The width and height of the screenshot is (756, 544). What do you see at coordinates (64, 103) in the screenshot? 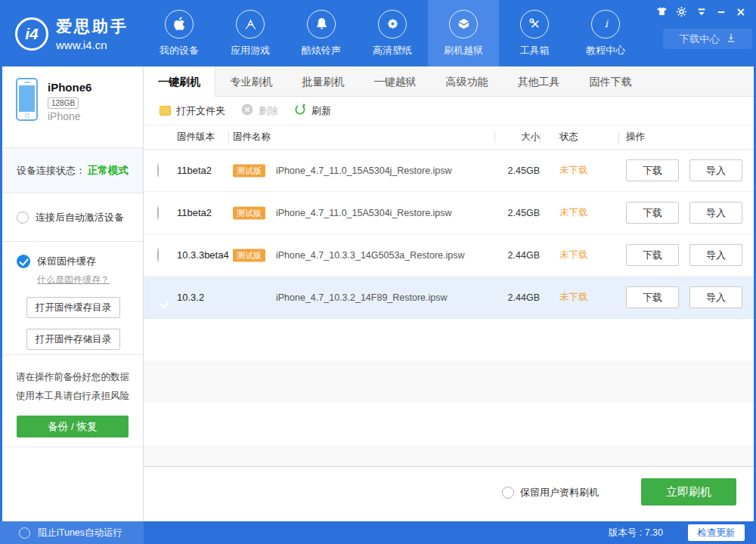
I see `device-capacity-badge: 128GB` at bounding box center [64, 103].